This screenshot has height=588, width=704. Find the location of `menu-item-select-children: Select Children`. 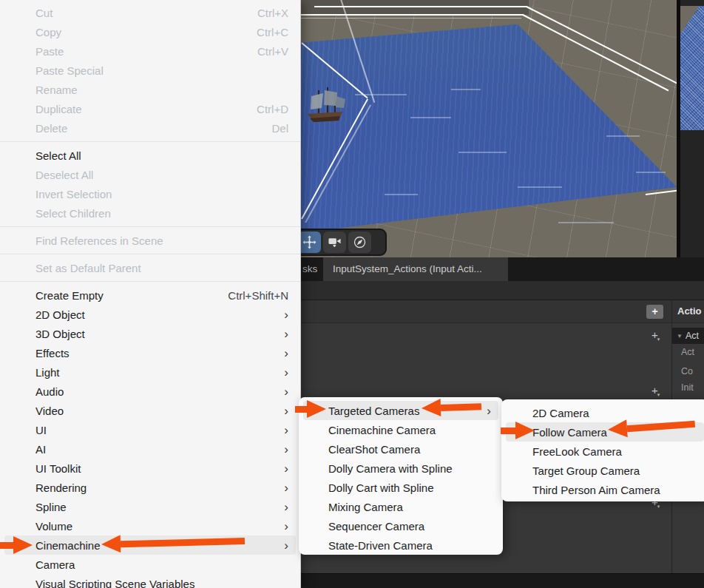

menu-item-select-children: Select Children is located at coordinates (150, 213).